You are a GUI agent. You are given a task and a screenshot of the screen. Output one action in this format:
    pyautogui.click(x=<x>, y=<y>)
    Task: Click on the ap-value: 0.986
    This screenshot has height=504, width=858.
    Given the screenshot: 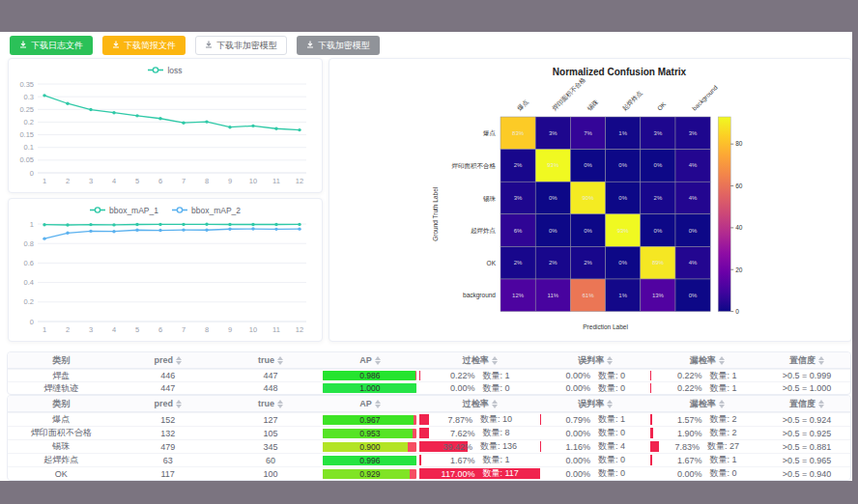 What is the action you would take?
    pyautogui.click(x=369, y=376)
    